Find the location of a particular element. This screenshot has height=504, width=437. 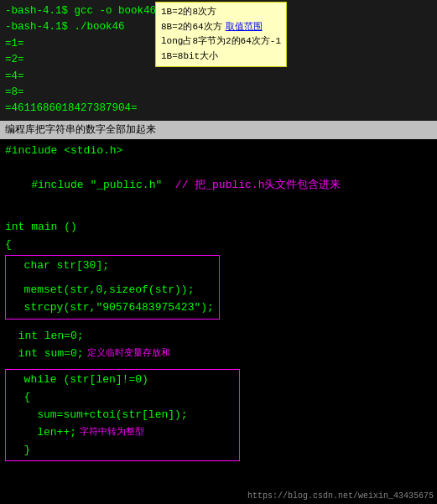

tooltip-box: 1B=2的8次方 8B=2的64次方 取值范围 long占8字节为2的64次方-… is located at coordinates (221, 34).